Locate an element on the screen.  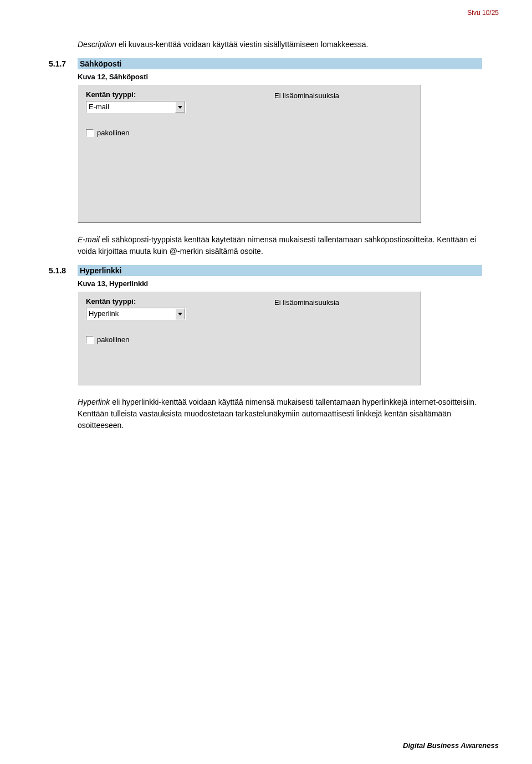
section-title: Hyperlinkki is located at coordinates (280, 271).